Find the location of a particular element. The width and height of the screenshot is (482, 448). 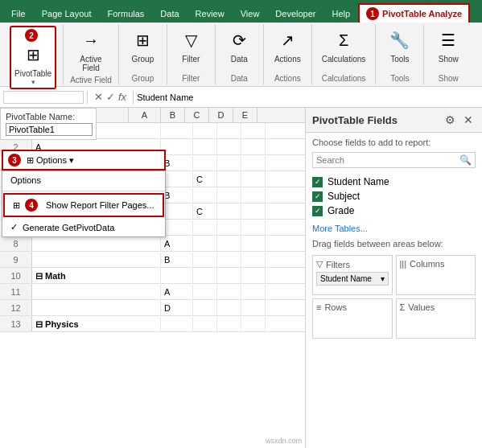

cell-2-e is located at coordinates (253, 147).